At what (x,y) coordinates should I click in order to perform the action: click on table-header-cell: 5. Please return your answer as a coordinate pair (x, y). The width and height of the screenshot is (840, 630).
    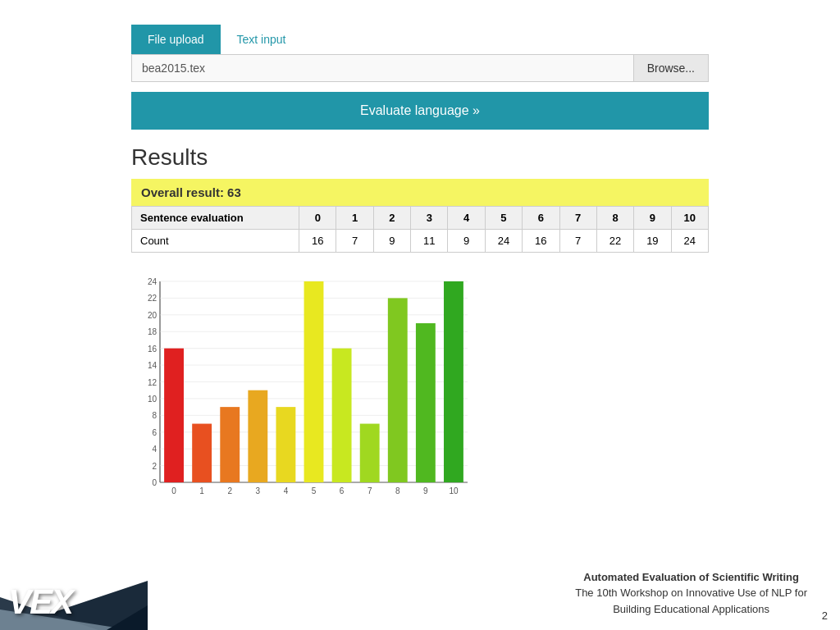
    Looking at the image, I should click on (504, 218).